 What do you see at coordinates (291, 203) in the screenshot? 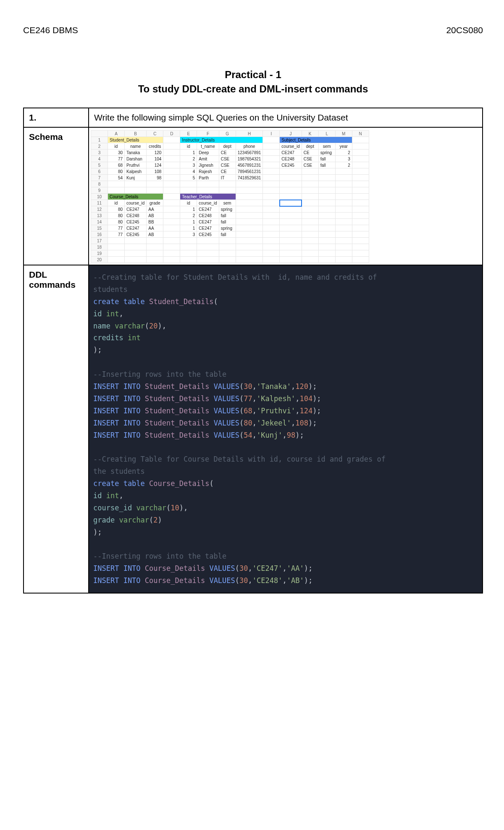
I see `selected-cell` at bounding box center [291, 203].